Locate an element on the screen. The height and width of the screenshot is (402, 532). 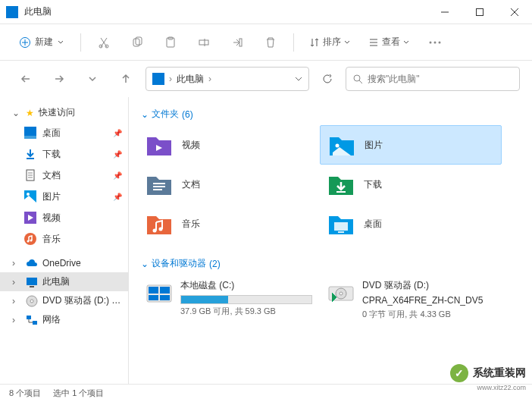
folder-videos: 视频 is located at coordinates (229, 145).